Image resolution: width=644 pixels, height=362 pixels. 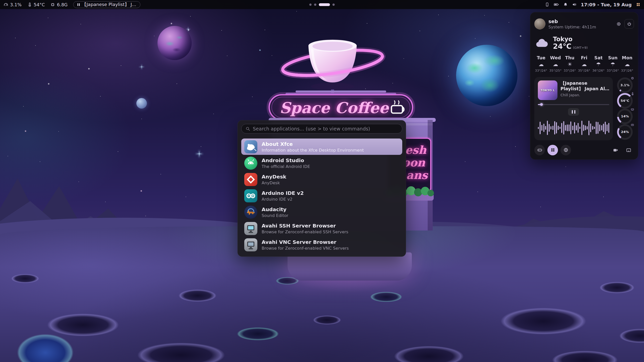 What do you see at coordinates (574, 105) in the screenshot?
I see `track-progress-bar` at bounding box center [574, 105].